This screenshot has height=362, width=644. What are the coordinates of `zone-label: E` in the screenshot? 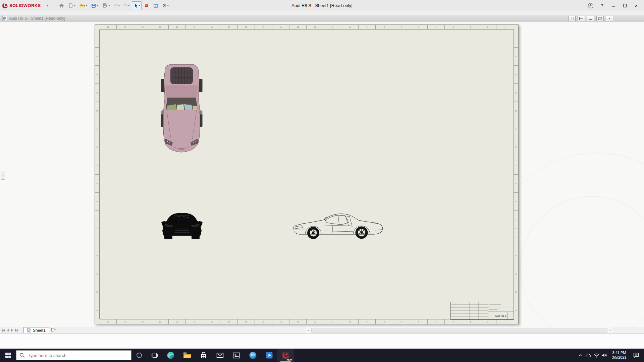 It's located at (97, 238).